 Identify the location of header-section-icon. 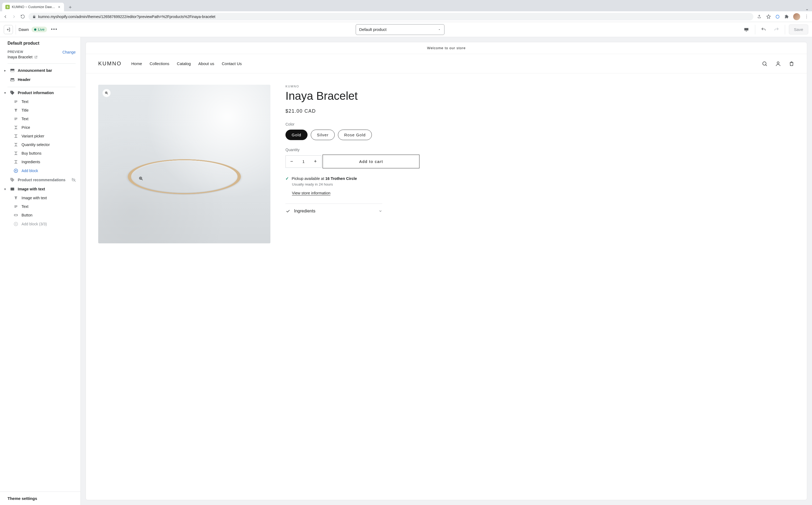
(12, 79).